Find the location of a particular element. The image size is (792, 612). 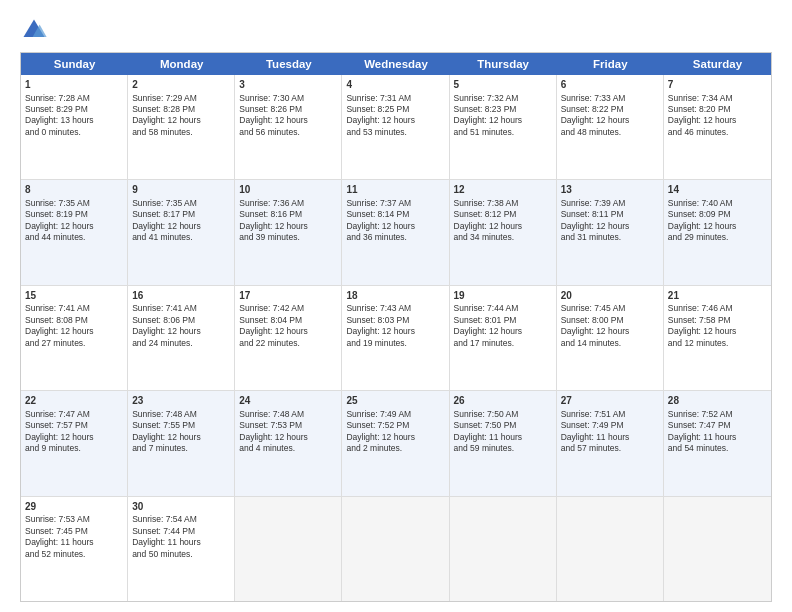

day-number: 24 is located at coordinates (288, 401).